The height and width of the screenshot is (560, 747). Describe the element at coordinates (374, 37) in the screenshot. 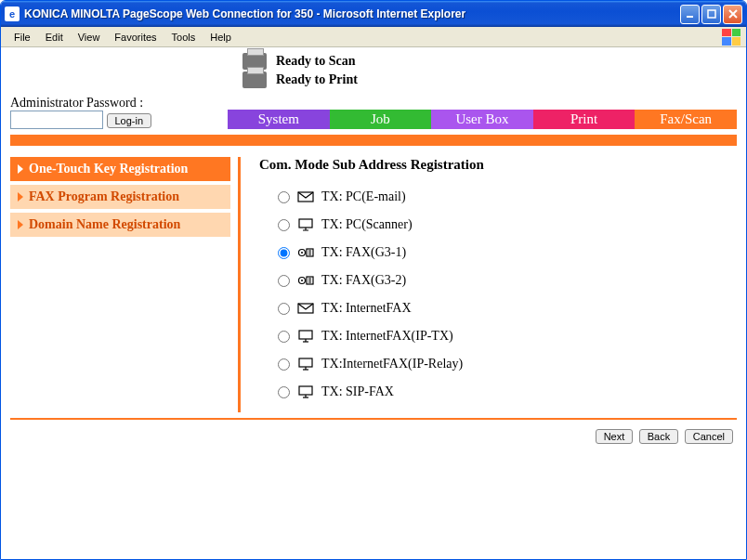

I see `menubar: File Edit View Favorites Tools Help` at that location.